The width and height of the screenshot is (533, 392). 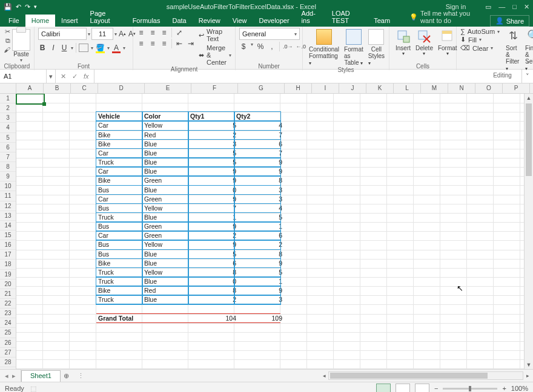 I want to click on bold-button: B, so click(x=42, y=48).